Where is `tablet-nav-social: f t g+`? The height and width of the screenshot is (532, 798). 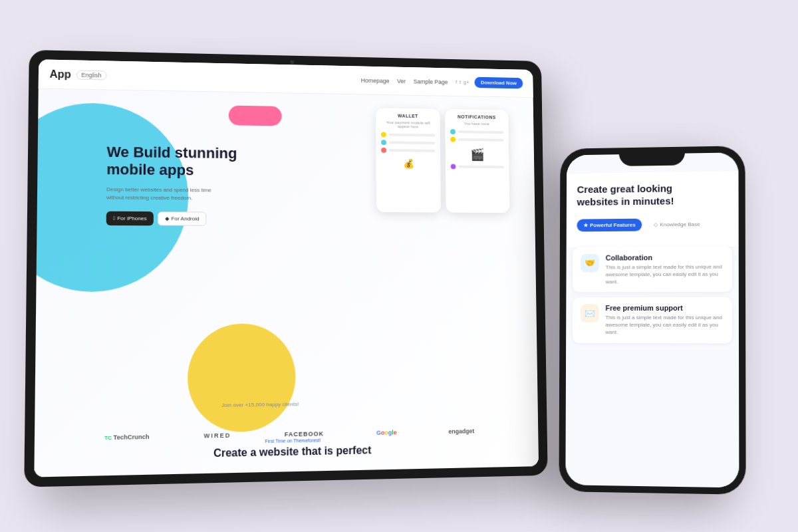 tablet-nav-social: f t g+ is located at coordinates (463, 82).